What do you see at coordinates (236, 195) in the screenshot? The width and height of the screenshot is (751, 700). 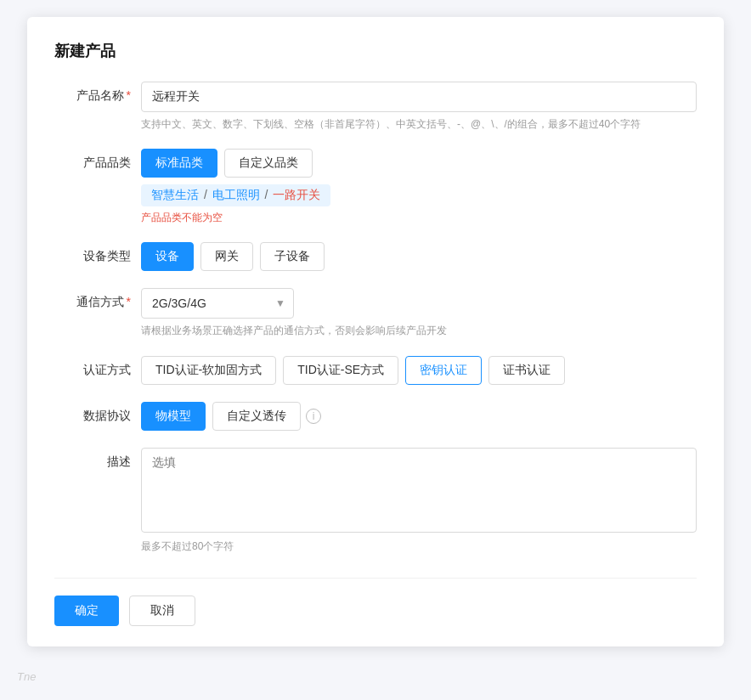 I see `category-part2: 电工照明` at bounding box center [236, 195].